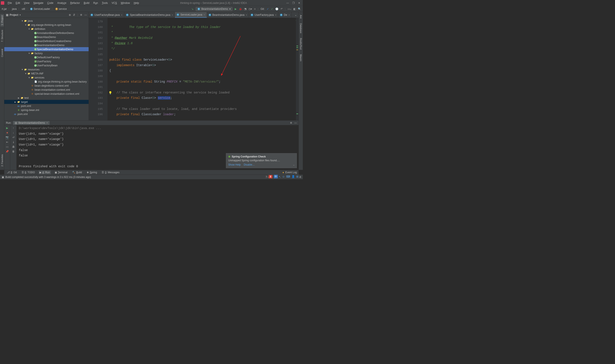  I want to click on ide-button: ▭₊, so click(290, 9).